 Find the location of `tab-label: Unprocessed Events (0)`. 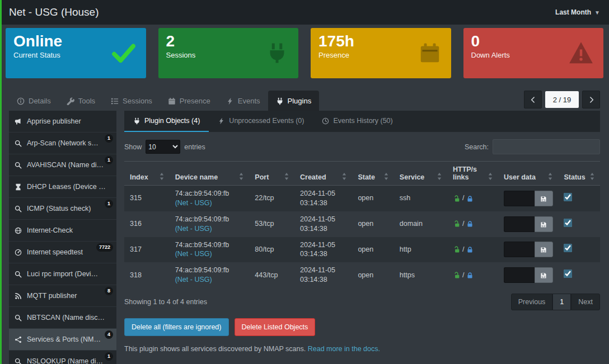

tab-label: Unprocessed Events (0) is located at coordinates (266, 121).